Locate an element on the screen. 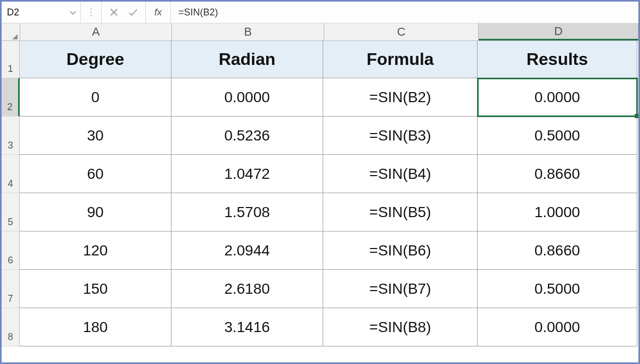  table-row: 2 0 0.0000 =SIN(B2) 0.0000 is located at coordinates (320, 97).